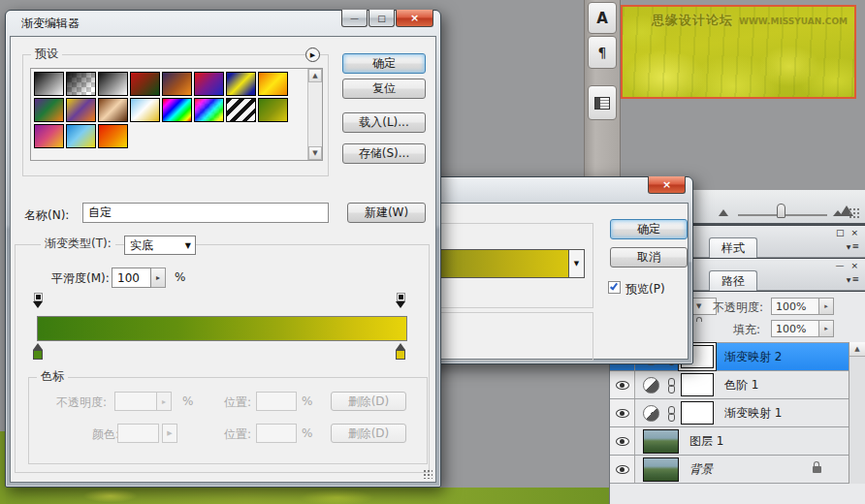 The width and height of the screenshot is (865, 504). I want to click on stop-color-swatch, so click(138, 433).